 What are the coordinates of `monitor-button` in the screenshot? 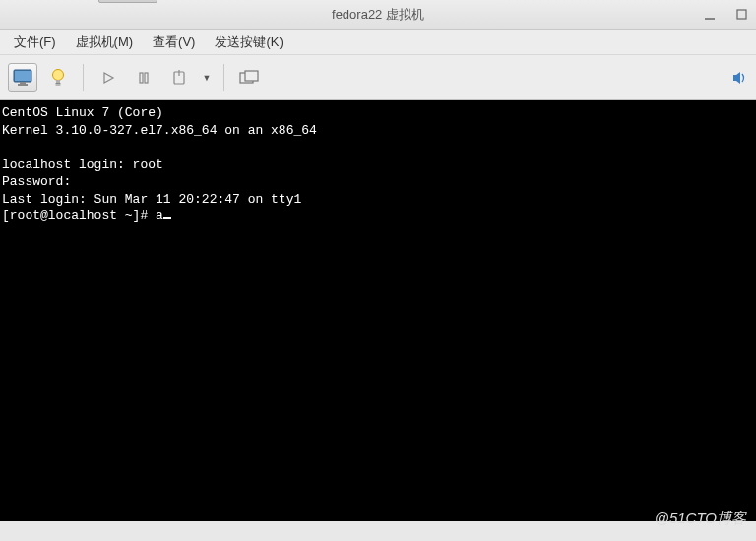 It's located at (23, 78).